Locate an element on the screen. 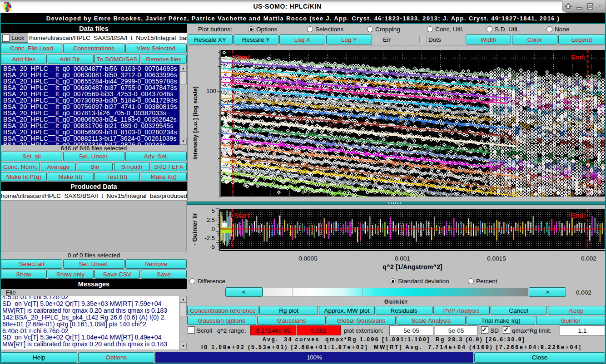 The image size is (606, 364). svg-text: 5 is located at coordinates (214, 211).